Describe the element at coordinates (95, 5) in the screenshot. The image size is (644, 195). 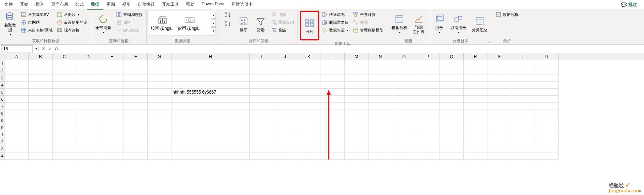
I see `menu-data: 数据` at that location.